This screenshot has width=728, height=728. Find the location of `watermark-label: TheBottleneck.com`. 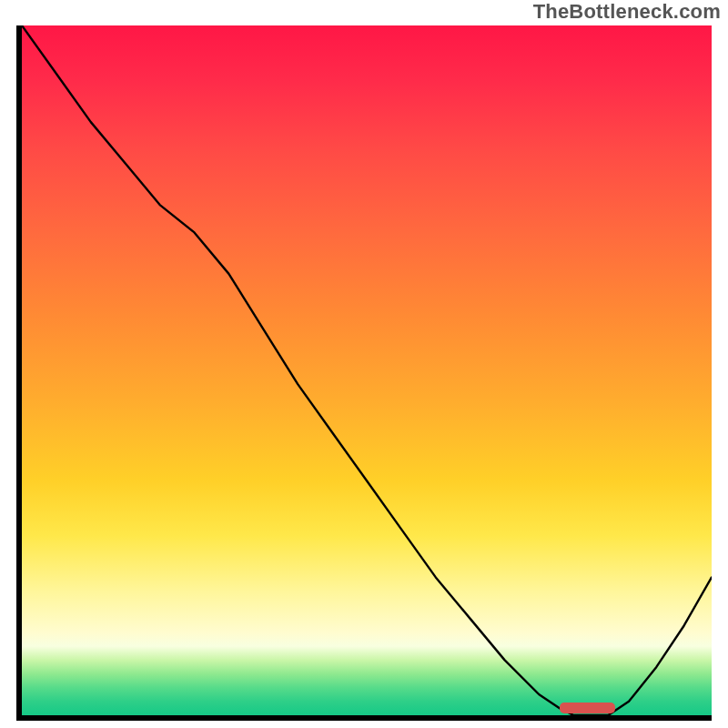

watermark-label: TheBottleneck.com is located at coordinates (627, 12).